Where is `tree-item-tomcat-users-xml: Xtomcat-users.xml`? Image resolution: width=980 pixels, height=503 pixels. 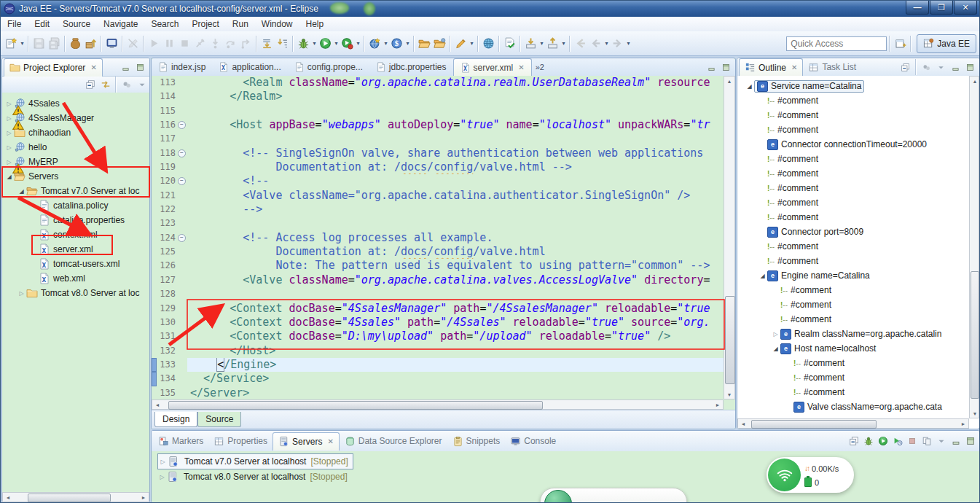 tree-item-tomcat-users-xml: Xtomcat-users.xml is located at coordinates (76, 264).